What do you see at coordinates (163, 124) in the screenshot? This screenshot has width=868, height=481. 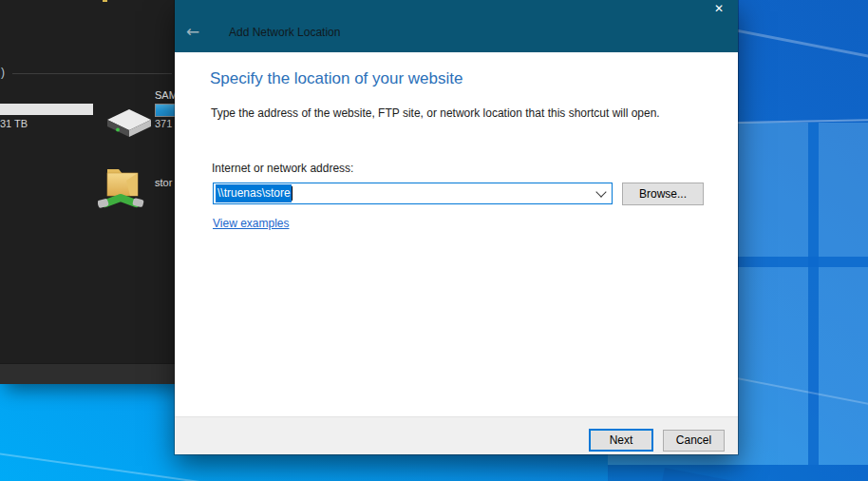 I see `drive-free-space-label: 371` at bounding box center [163, 124].